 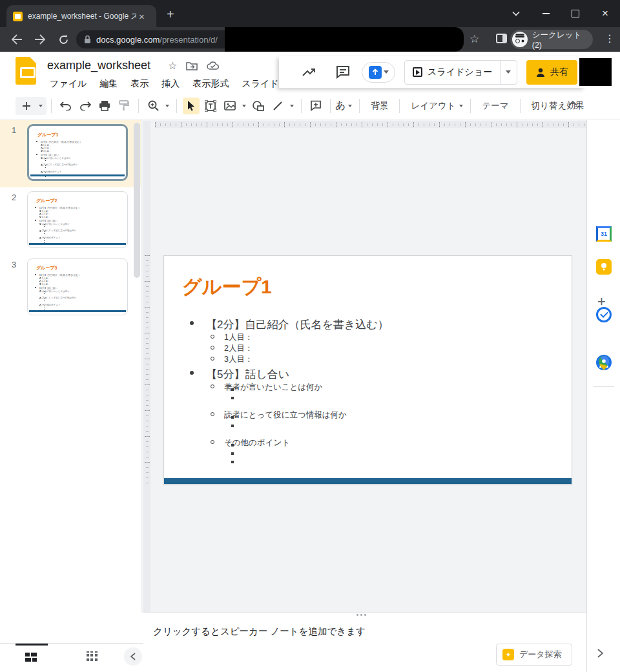 What do you see at coordinates (85, 106) in the screenshot?
I see `redo-button` at bounding box center [85, 106].